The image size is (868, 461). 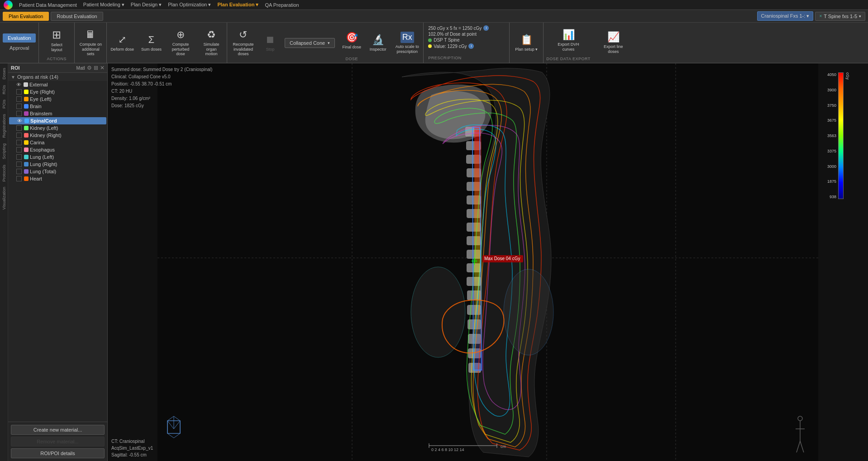 What do you see at coordinates (77, 16) in the screenshot?
I see `tab-robust-evaluation: Robust Evaluation` at bounding box center [77, 16].